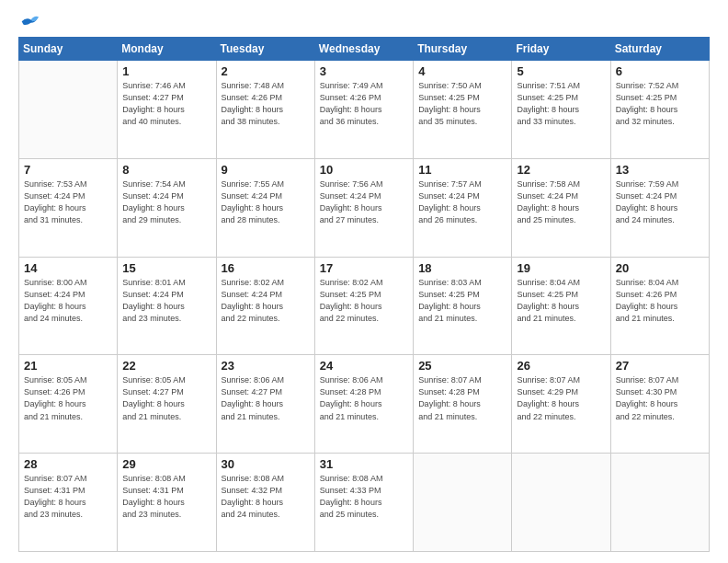 The width and height of the screenshot is (728, 563). I want to click on calendar-cell: 4Sunrise: 7:50 AM Sunset: 4:25 PM Daylig…, so click(463, 110).